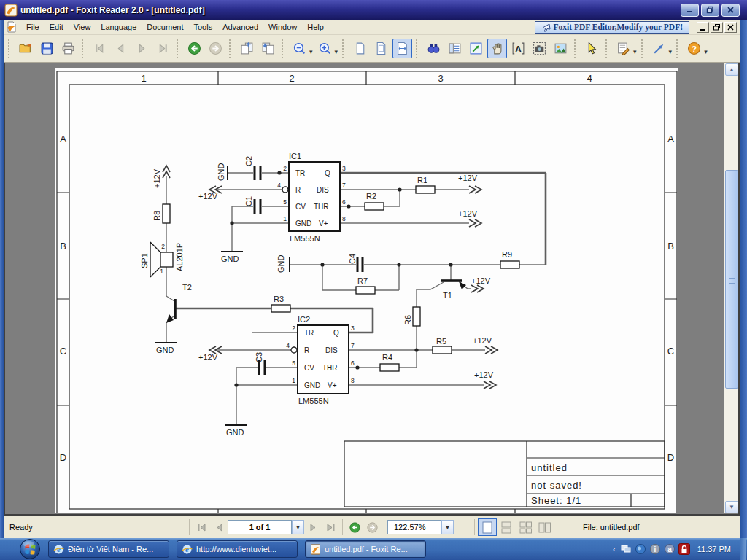 This screenshot has height=560, width=747. I want to click on scroll-down-button: ▼, so click(732, 508).